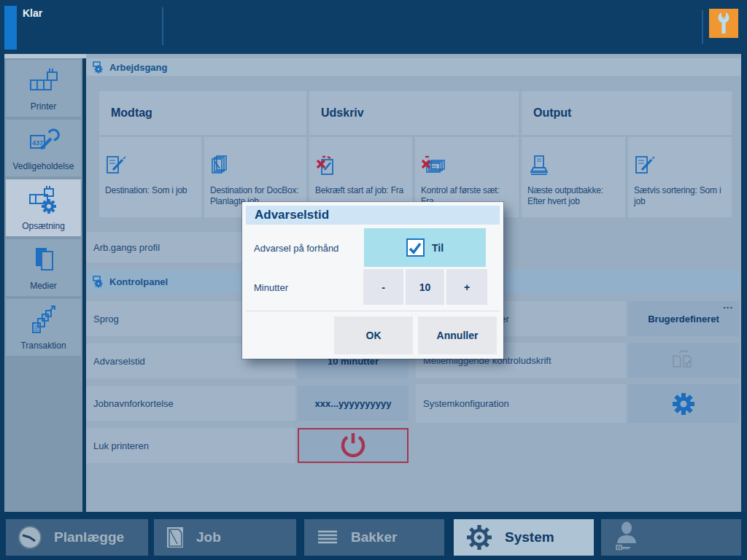 This screenshot has width=747, height=560. Describe the element at coordinates (373, 215) in the screenshot. I see `dialog-title: Advarselstid` at that location.